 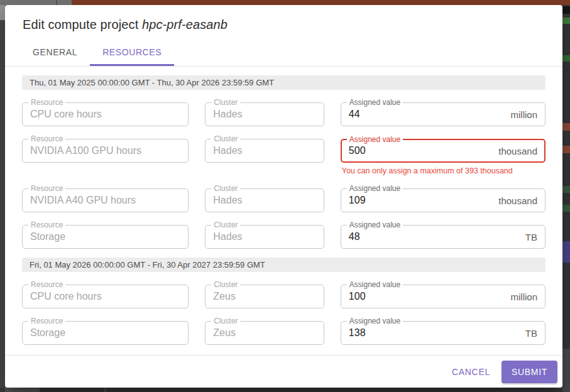 What do you see at coordinates (36, 3) in the screenshot?
I see `background-topbar-gray` at bounding box center [36, 3].